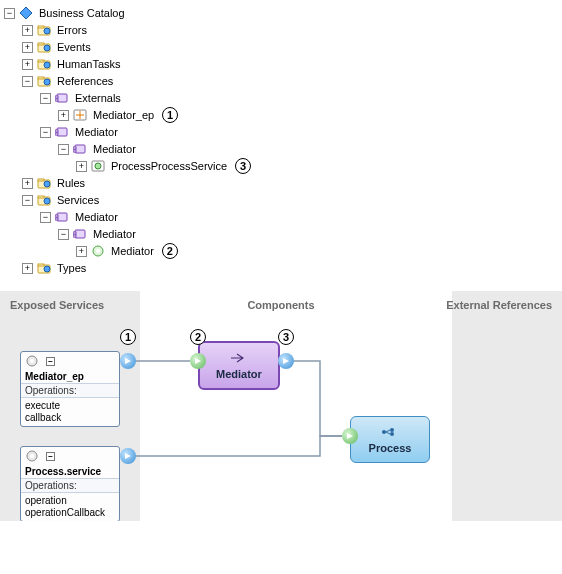  I want to click on port-process-service, so click(128, 456).